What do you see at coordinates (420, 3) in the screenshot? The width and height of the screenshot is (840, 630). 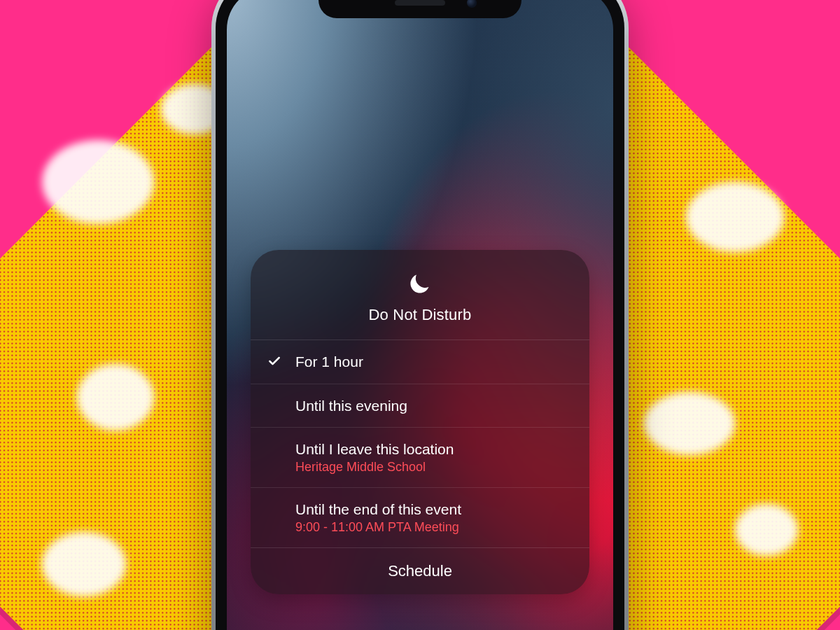 I see `speaker-grille` at bounding box center [420, 3].